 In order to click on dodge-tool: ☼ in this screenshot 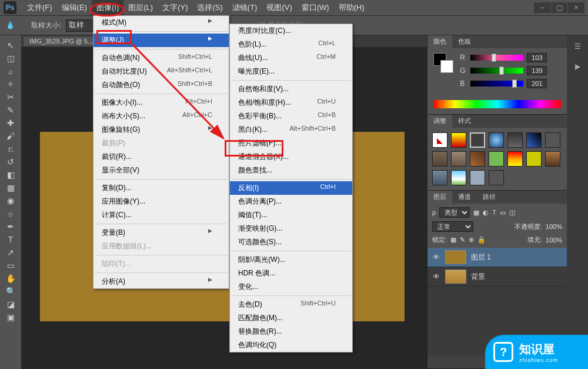, I will do `click(11, 214)`.